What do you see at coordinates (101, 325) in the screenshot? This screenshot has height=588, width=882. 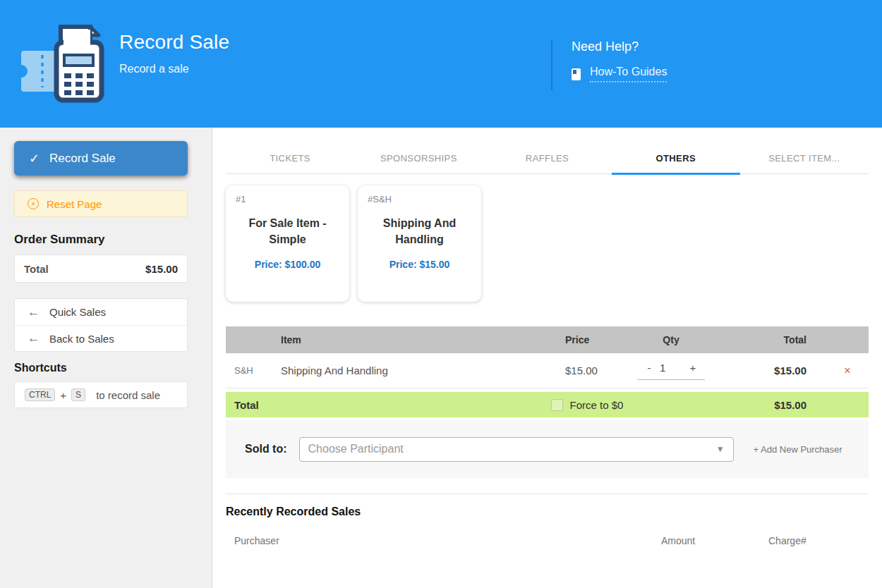 I see `sidebar-nav-card: ← Quick Sales ← Back to Sales` at bounding box center [101, 325].